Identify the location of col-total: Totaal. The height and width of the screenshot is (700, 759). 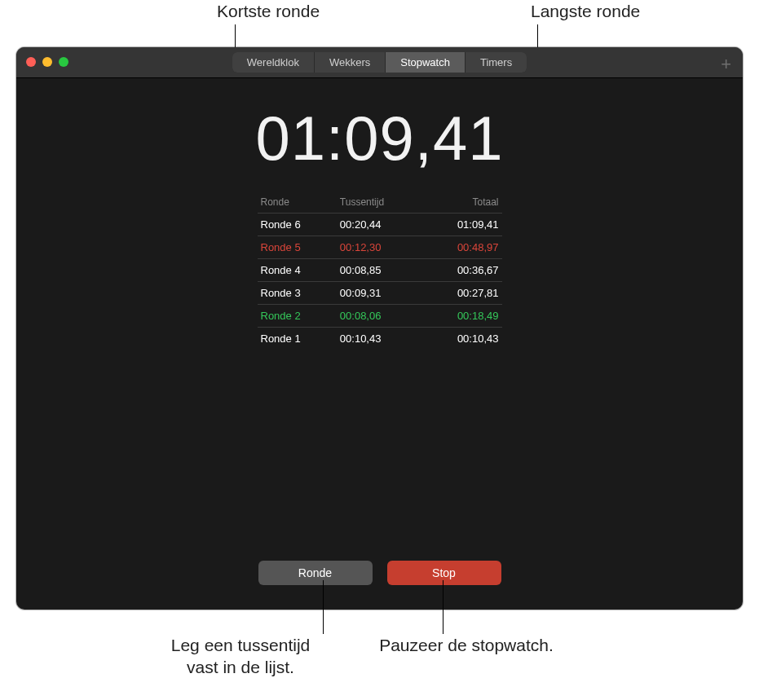
(458, 202).